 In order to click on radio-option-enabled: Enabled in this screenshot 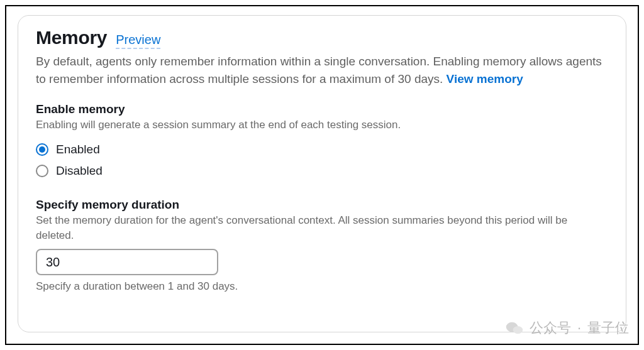, I will do `click(322, 150)`.